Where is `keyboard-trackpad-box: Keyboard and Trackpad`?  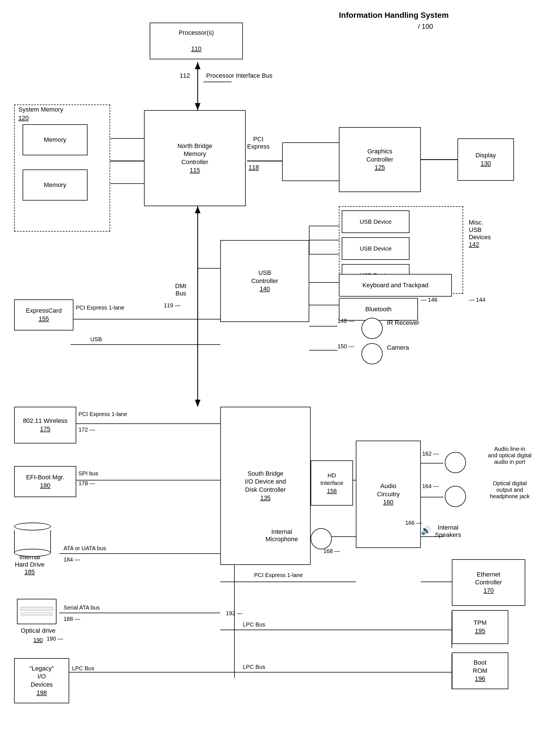
keyboard-trackpad-box: Keyboard and Trackpad is located at coordinates (395, 285).